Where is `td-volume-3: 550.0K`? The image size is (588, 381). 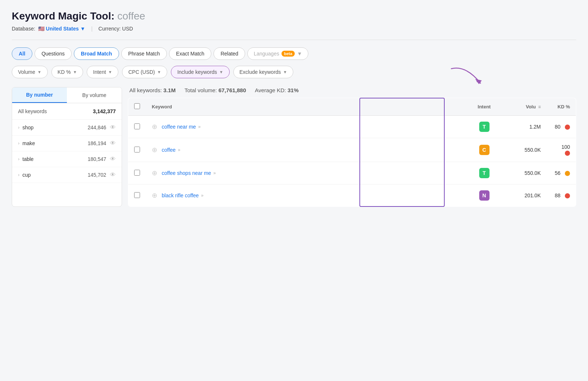
td-volume-3: 550.0K is located at coordinates (525, 173).